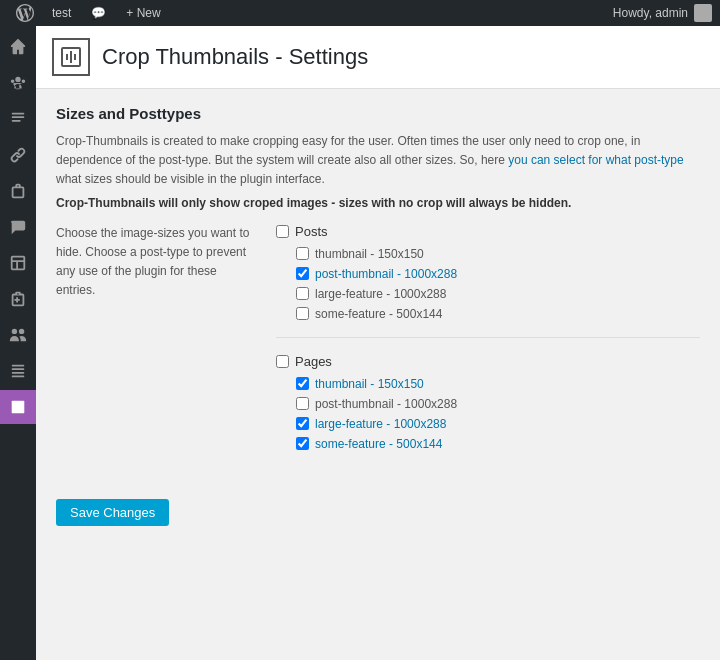  Describe the element at coordinates (378, 314) in the screenshot. I see `posts-some-feature-label: some-feature - 500x144` at that location.